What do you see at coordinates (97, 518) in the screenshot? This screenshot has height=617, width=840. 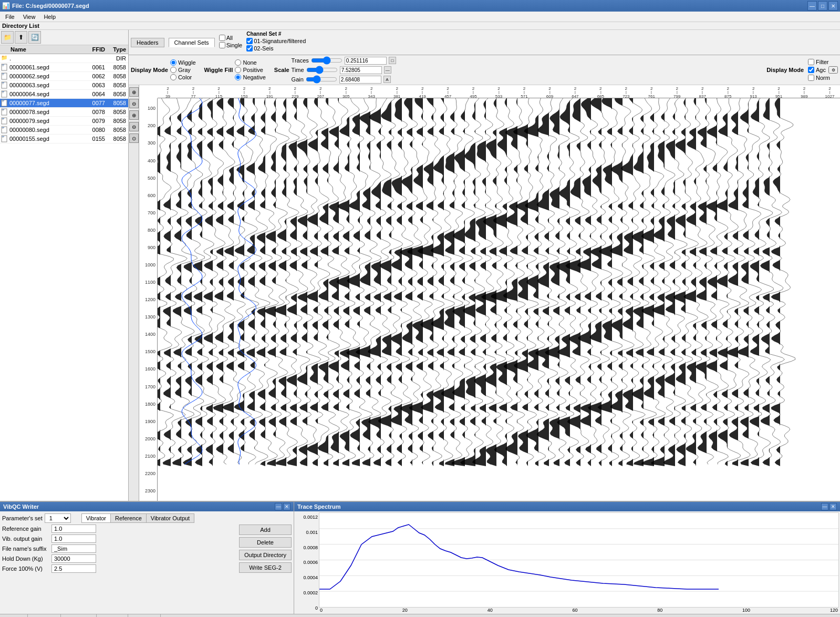 I see `vibrator-tab: Vibrator` at bounding box center [97, 518].